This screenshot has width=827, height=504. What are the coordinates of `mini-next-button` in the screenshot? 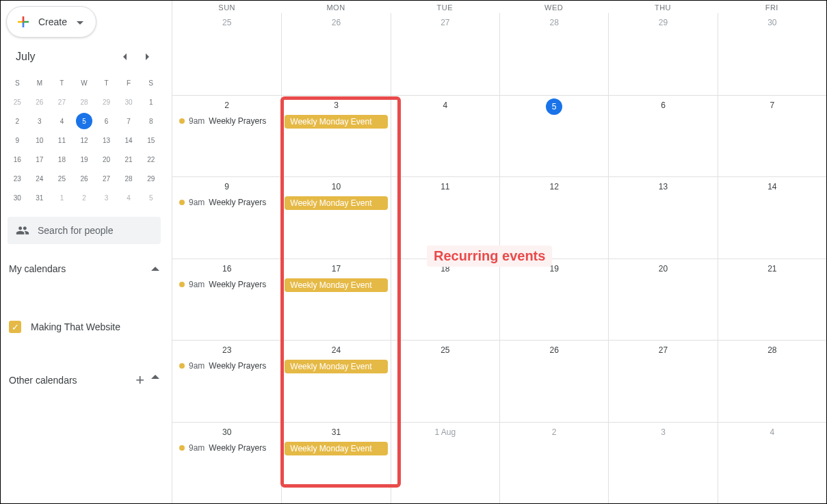 It's located at (147, 57).